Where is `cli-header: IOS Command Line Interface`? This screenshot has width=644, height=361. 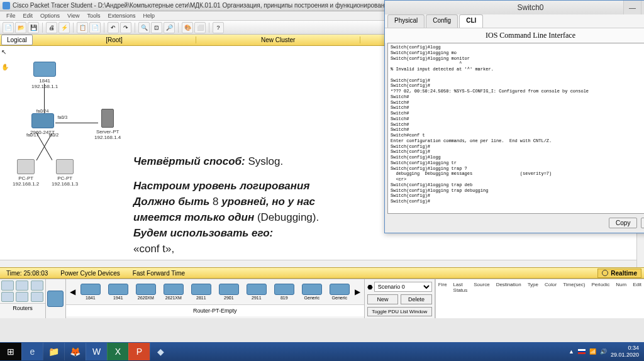
cli-header: IOS Command Line Interface is located at coordinates (514, 35).